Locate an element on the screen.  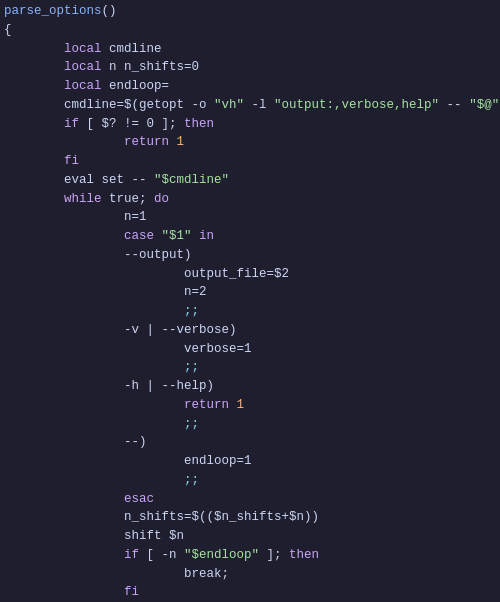
code-line: eval set -- "$cmdline" is located at coordinates (250, 180).